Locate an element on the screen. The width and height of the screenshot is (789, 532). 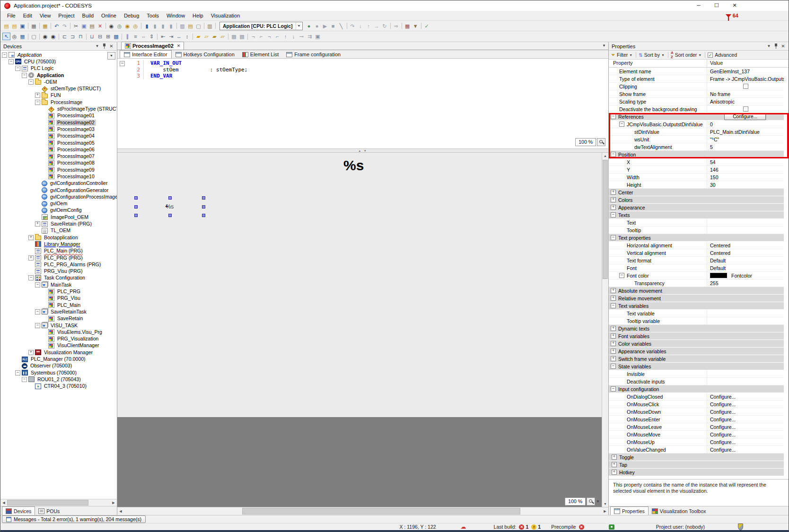
property-row-element-name: Element nameGenElemInst_137 is located at coordinates (696, 71).